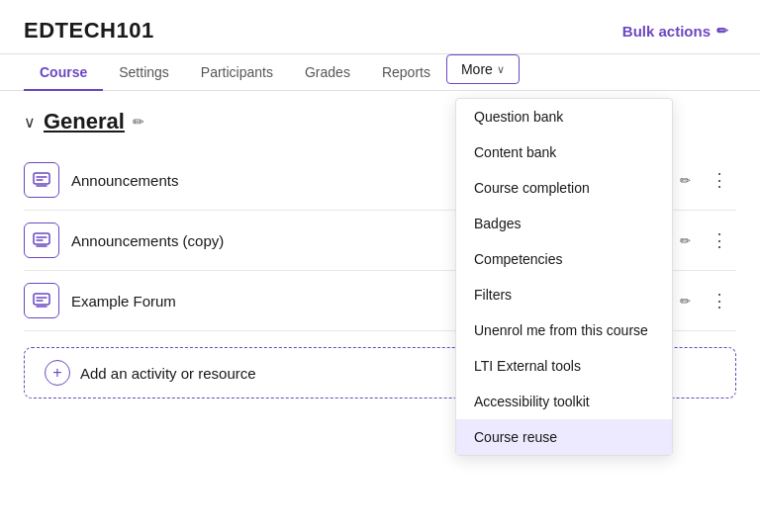 This screenshot has width=760, height=532. What do you see at coordinates (675, 32) in the screenshot?
I see `bulk-actions-button: Bulk actions ✏` at bounding box center [675, 32].